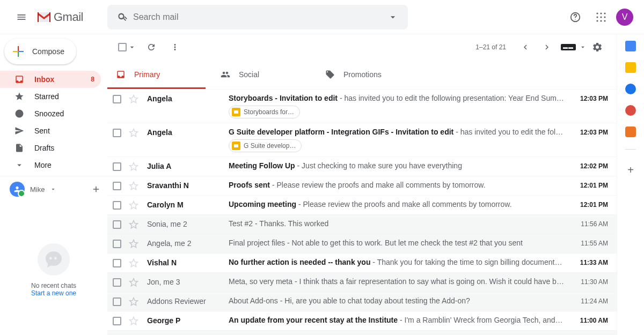  Describe the element at coordinates (264, 75) in the screenshot. I see `tab-social: Social` at that location.